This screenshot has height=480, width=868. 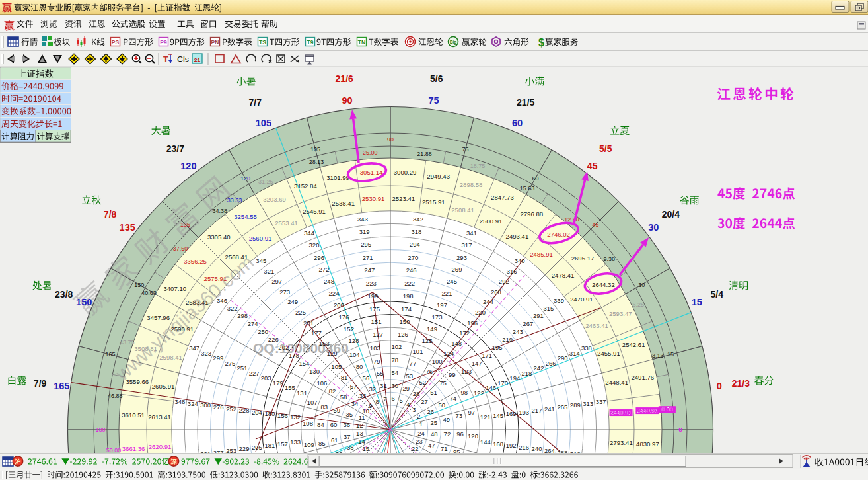 I want to click on svg-text: 314, so click(x=575, y=353).